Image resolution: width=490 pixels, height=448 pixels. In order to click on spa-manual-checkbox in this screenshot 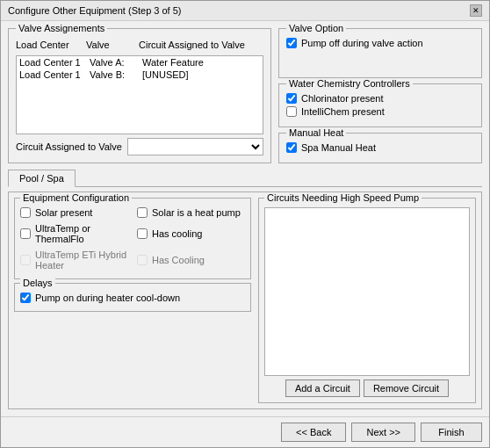, I will do `click(292, 148)`.